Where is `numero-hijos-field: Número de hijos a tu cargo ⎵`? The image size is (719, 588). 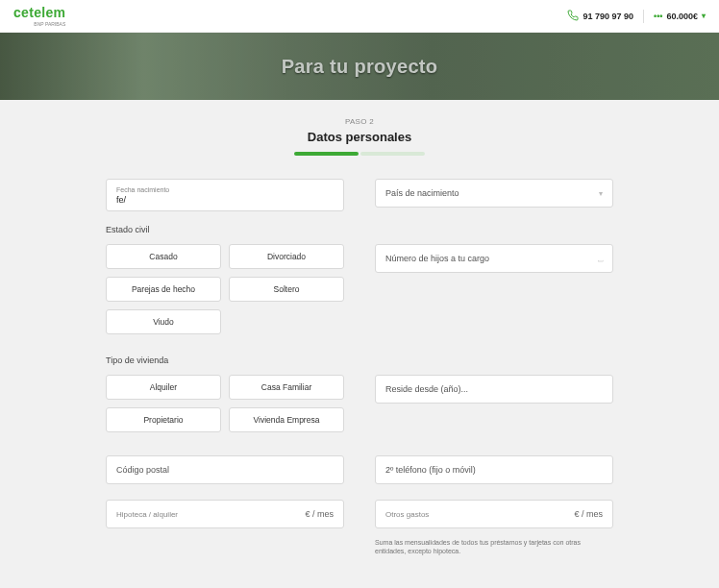
numero-hijos-field: Número de hijos a tu cargo ⎵ is located at coordinates (494, 258).